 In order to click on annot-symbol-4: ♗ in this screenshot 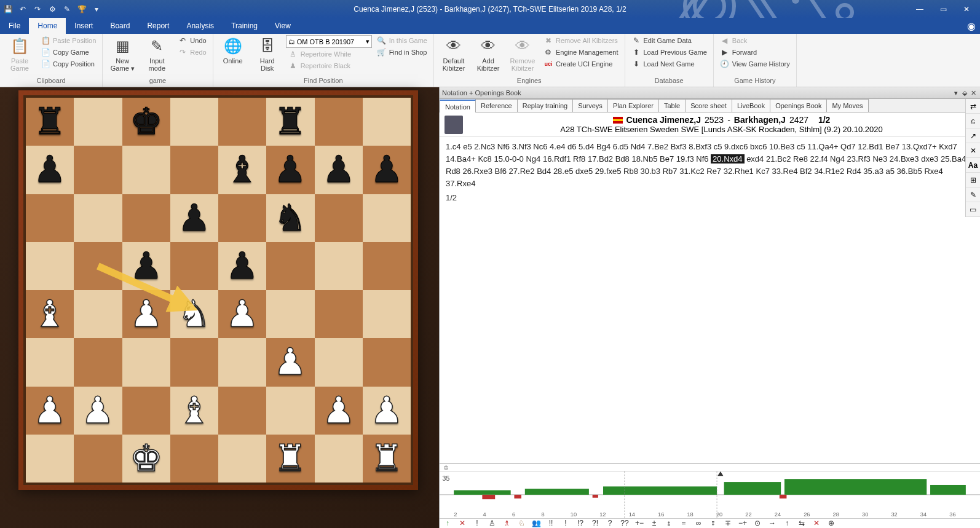, I will do `click(507, 523)`.